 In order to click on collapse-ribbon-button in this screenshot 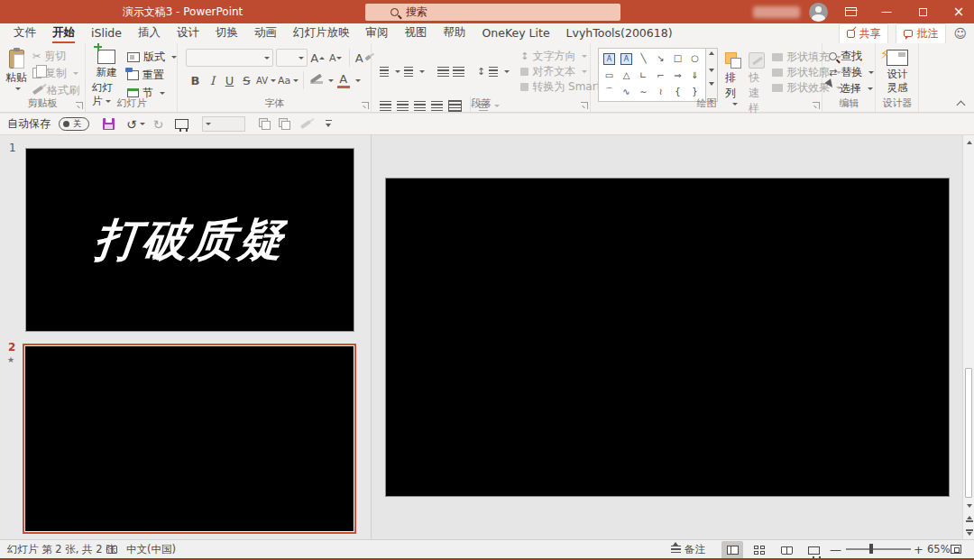, I will do `click(961, 103)`.